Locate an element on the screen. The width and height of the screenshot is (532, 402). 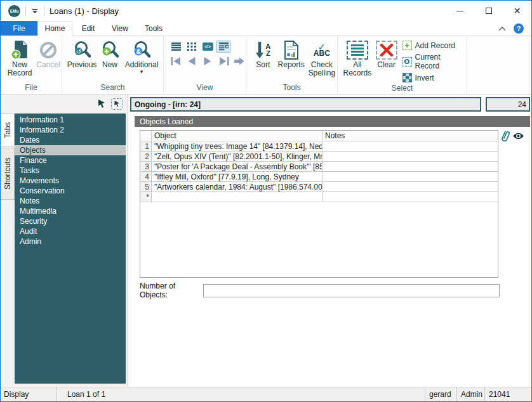
sidebar-item-finance: Finance is located at coordinates (70, 160).